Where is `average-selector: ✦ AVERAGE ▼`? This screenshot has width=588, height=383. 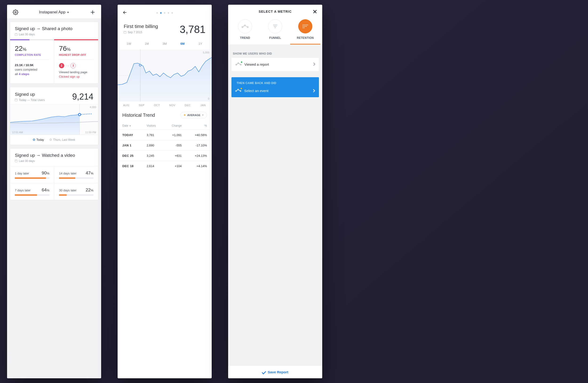
average-selector: ✦ AVERAGE ▼ is located at coordinates (194, 115).